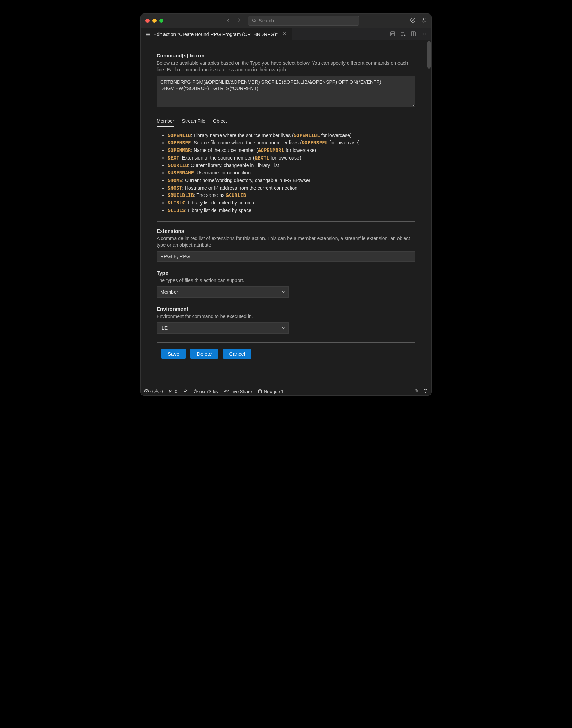 This screenshot has width=572, height=728. What do you see at coordinates (292, 143) in the screenshot?
I see `variable-item: &OPENSPF: Source file name where the sou…` at bounding box center [292, 143].